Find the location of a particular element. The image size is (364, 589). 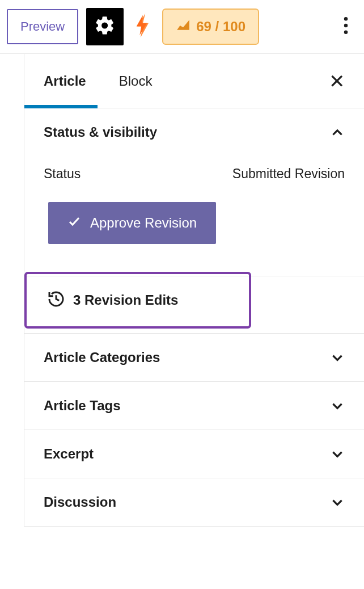

section-article-categories: Article Categories is located at coordinates (194, 357).